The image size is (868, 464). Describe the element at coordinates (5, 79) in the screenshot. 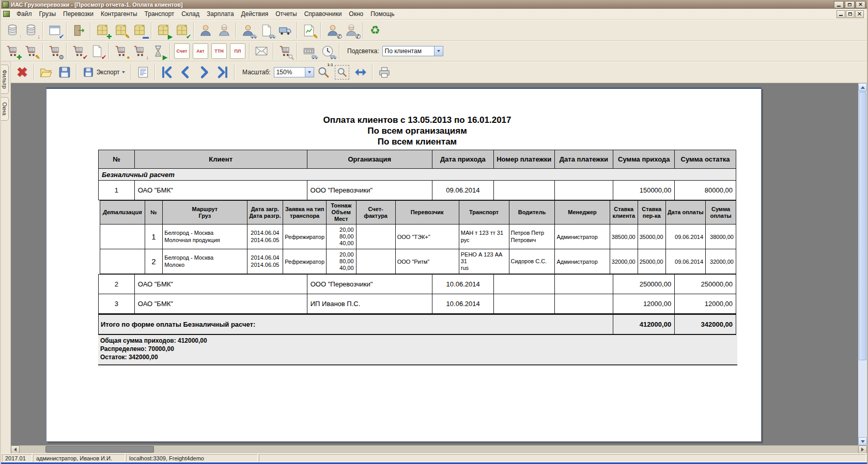

I see `tab-filter: Фильтр` at that location.